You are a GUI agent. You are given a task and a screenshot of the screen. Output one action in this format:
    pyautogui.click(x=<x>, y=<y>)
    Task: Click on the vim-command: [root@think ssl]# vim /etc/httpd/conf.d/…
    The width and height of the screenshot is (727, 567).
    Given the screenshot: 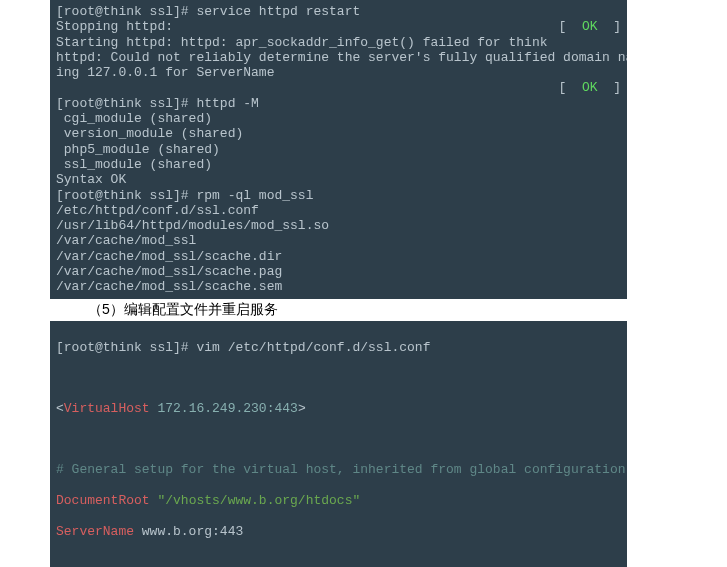 What is the action you would take?
    pyautogui.click(x=338, y=348)
    